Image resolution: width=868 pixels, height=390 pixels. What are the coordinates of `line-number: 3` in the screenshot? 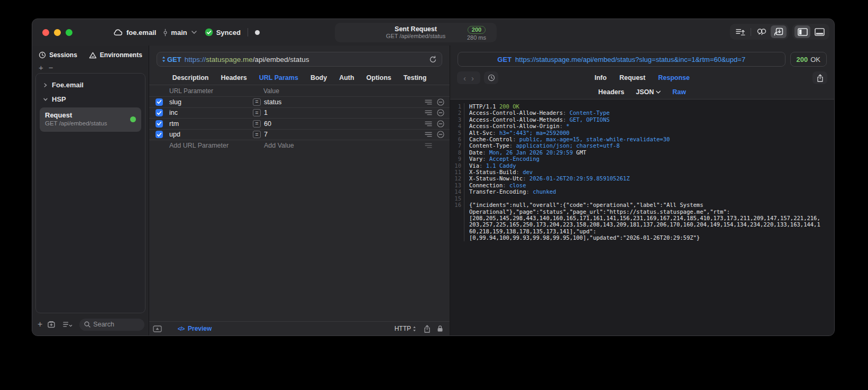 It's located at (457, 120).